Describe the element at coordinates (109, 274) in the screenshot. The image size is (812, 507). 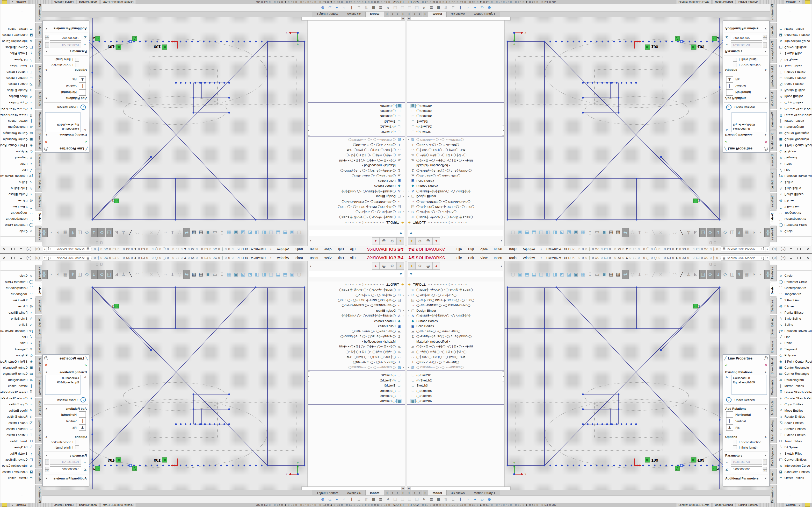
I see `toolbar-icon: ◳` at that location.